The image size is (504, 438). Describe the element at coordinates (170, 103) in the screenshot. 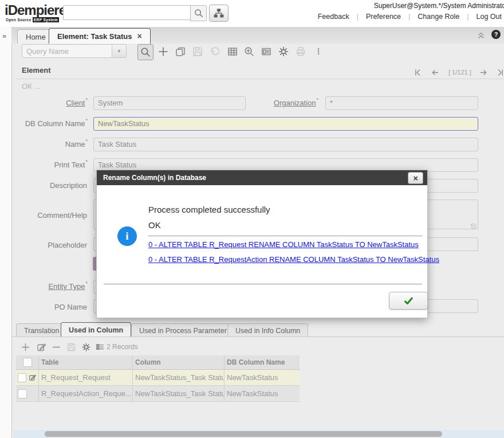

I see `client-field: System` at that location.